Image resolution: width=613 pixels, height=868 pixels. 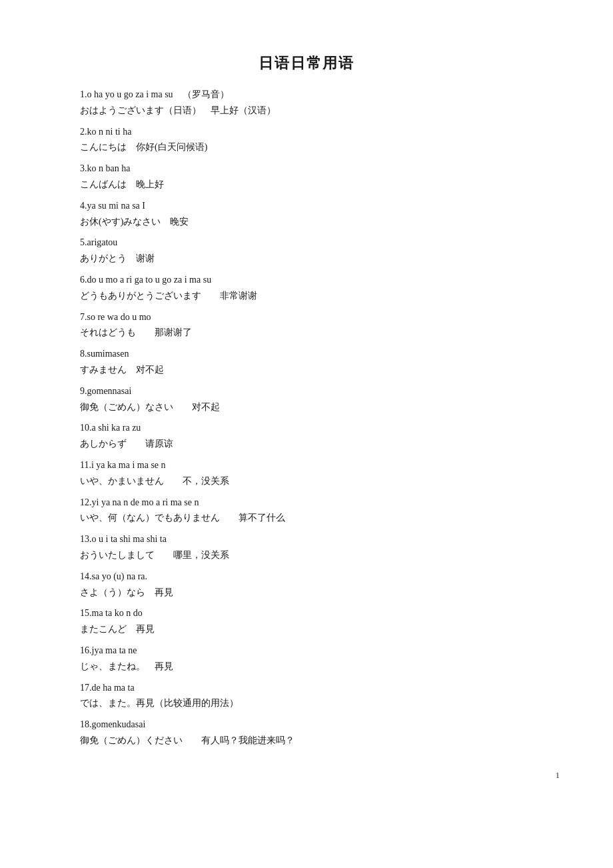 What do you see at coordinates (306, 169) in the screenshot?
I see `romanji-line: 3.ko n ban ha` at bounding box center [306, 169].